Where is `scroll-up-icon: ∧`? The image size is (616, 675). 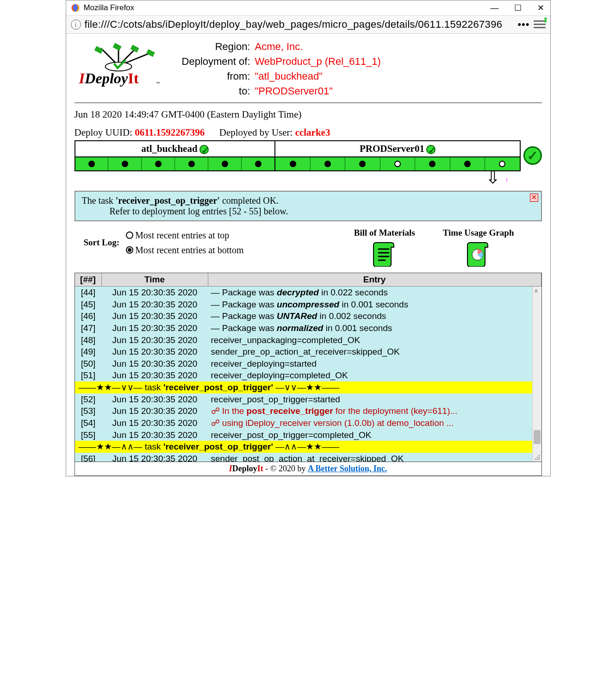 scroll-up-icon: ∧ is located at coordinates (536, 291).